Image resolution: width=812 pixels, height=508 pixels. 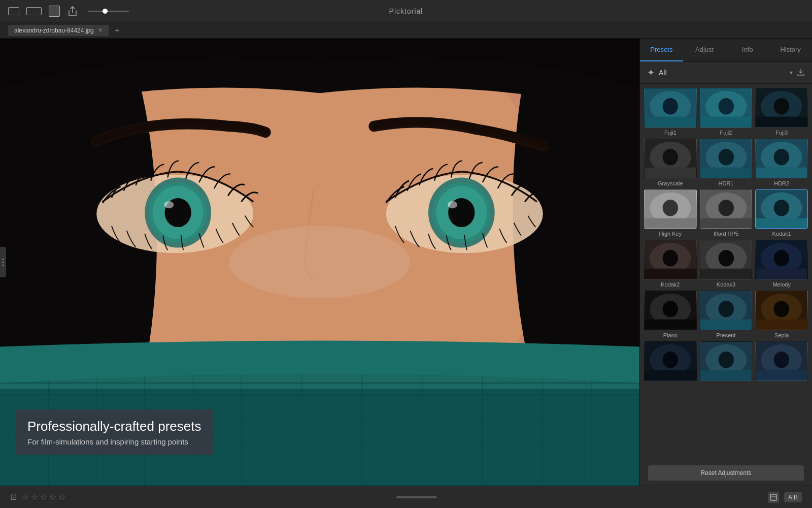 I want to click on preset-thumb-present, so click(x=726, y=310).